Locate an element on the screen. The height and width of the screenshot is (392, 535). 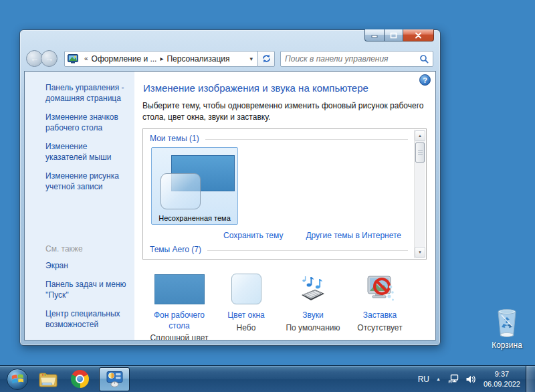
personalization-window-icon is located at coordinates (115, 379).